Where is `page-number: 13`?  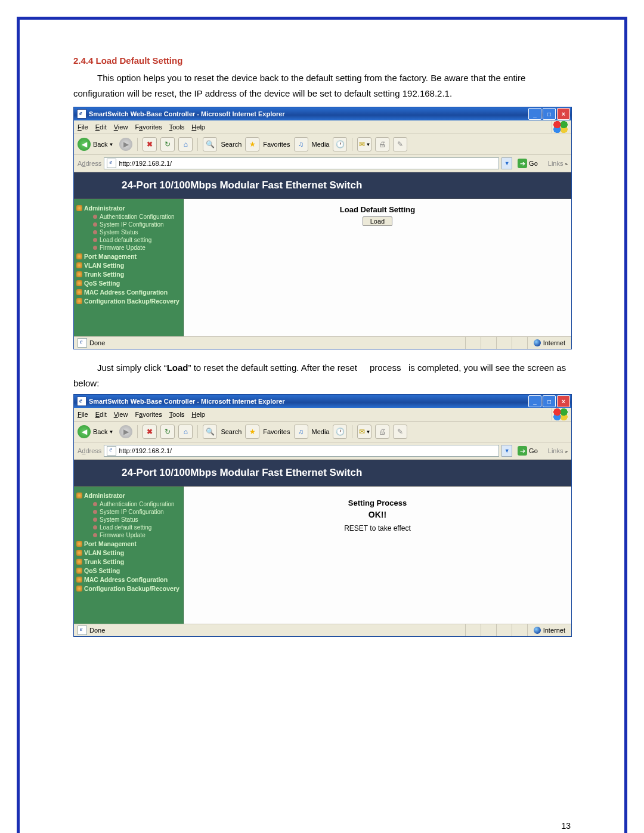 page-number: 13 is located at coordinates (566, 826).